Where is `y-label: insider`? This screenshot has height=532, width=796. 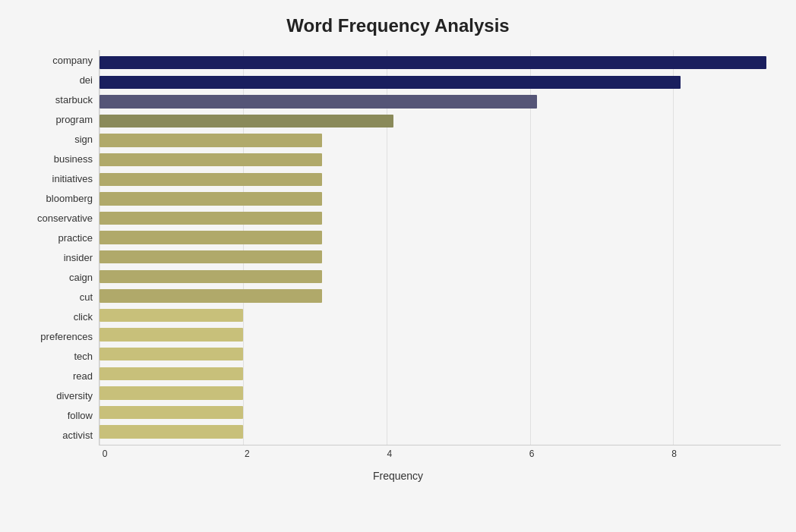 y-label: insider is located at coordinates (78, 258).